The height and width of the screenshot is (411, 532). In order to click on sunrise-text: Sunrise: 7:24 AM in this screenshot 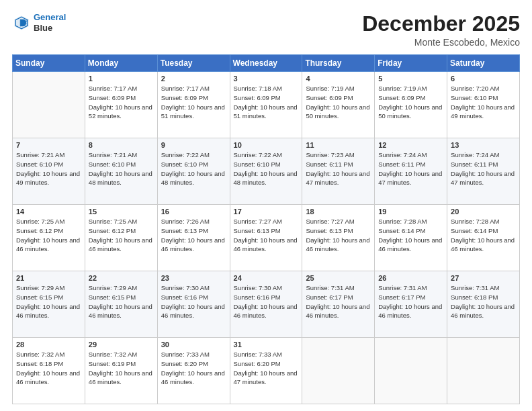, I will do `click(475, 154)`.